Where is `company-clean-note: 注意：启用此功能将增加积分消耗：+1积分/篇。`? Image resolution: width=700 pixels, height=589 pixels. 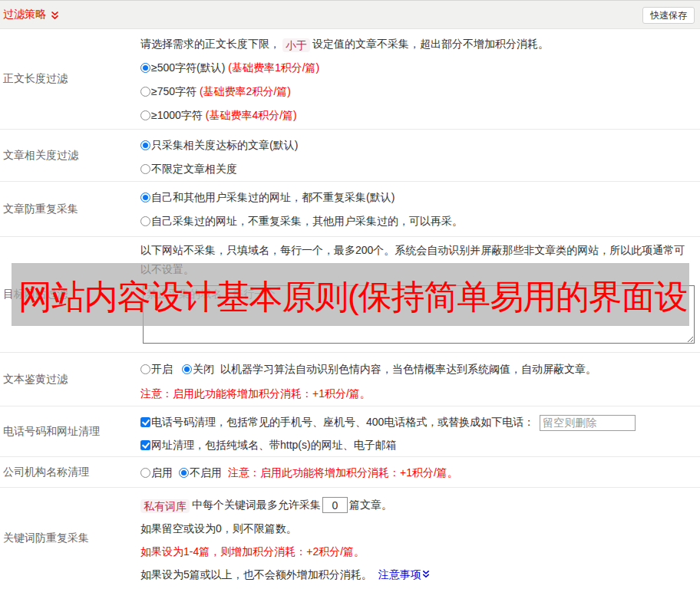
company-clean-note: 注意：启用此功能将增加积分消耗：+1积分/篇。 is located at coordinates (343, 472).